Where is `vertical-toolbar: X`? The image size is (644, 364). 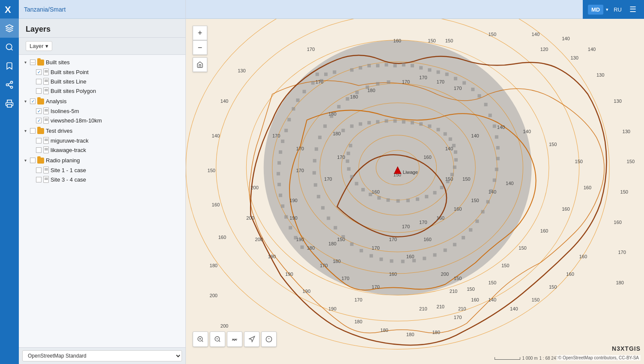
vertical-toolbar: X is located at coordinates (9, 182).